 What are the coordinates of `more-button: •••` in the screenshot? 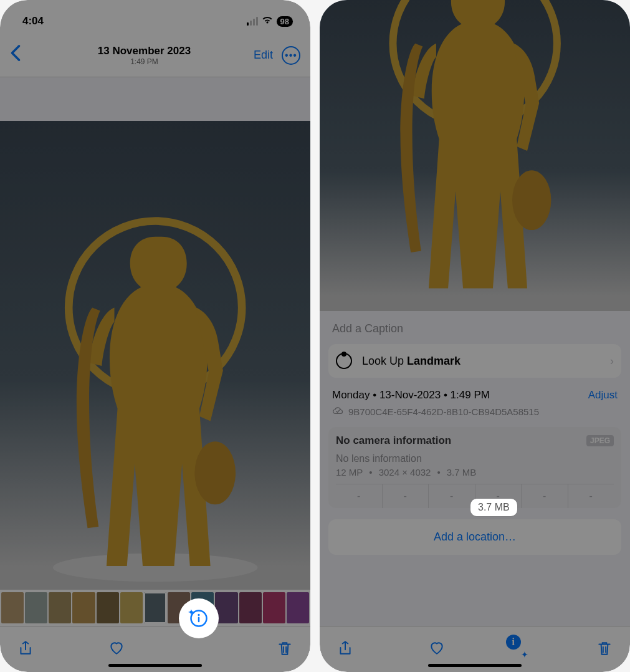 It's located at (291, 55).